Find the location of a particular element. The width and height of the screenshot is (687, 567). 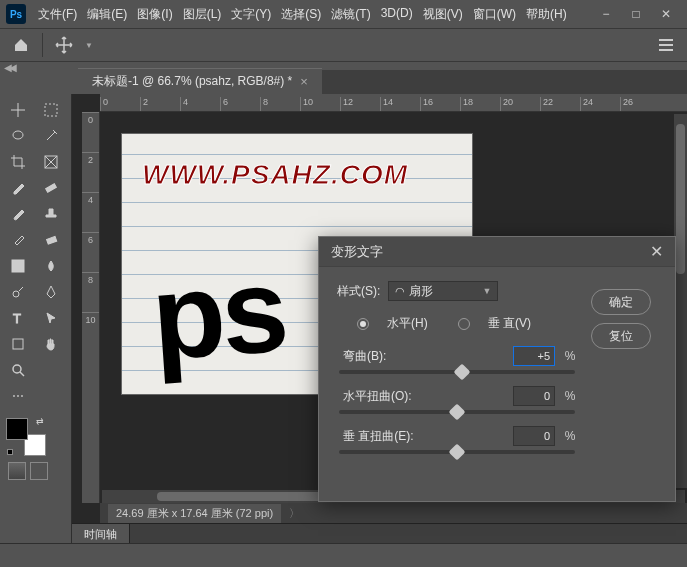

panel-bar: 时间轴 is located at coordinates (380, 533).